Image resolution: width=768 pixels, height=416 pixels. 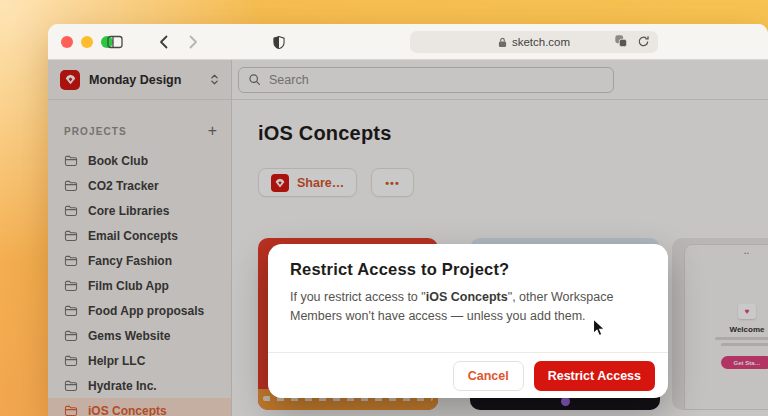 What do you see at coordinates (747, 253) in the screenshot?
I see `status-dots: ••` at bounding box center [747, 253].